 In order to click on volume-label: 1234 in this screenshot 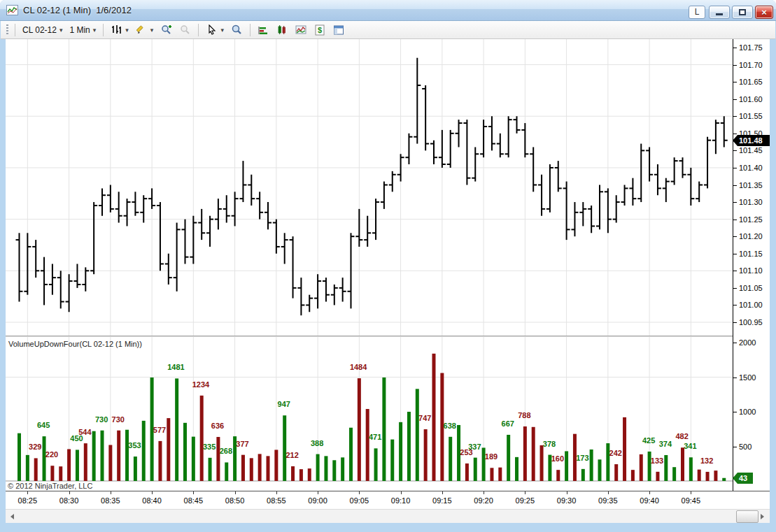, I will do `click(201, 384)`.